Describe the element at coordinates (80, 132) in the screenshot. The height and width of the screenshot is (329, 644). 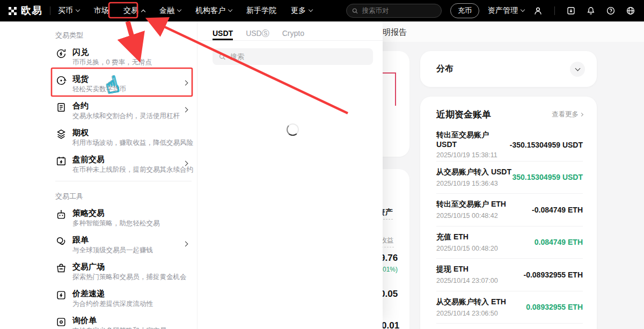
I see `menu-item-title: 期权` at that location.